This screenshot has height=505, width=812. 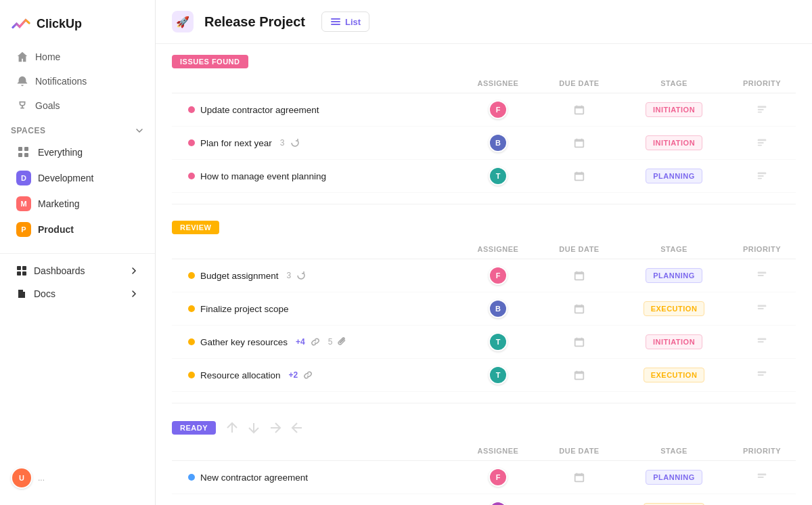 I want to click on sidebar-item-development: D Development, so click(x=77, y=178).